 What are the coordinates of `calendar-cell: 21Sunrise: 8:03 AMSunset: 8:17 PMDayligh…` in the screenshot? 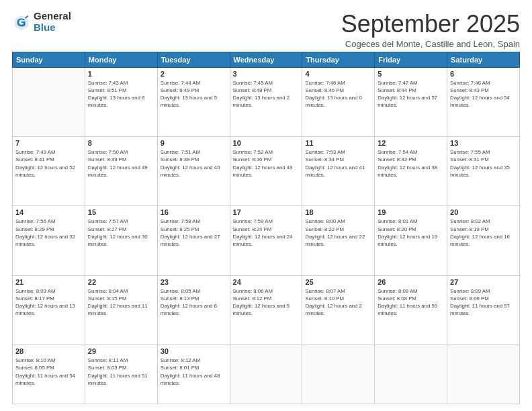 It's located at (49, 310).